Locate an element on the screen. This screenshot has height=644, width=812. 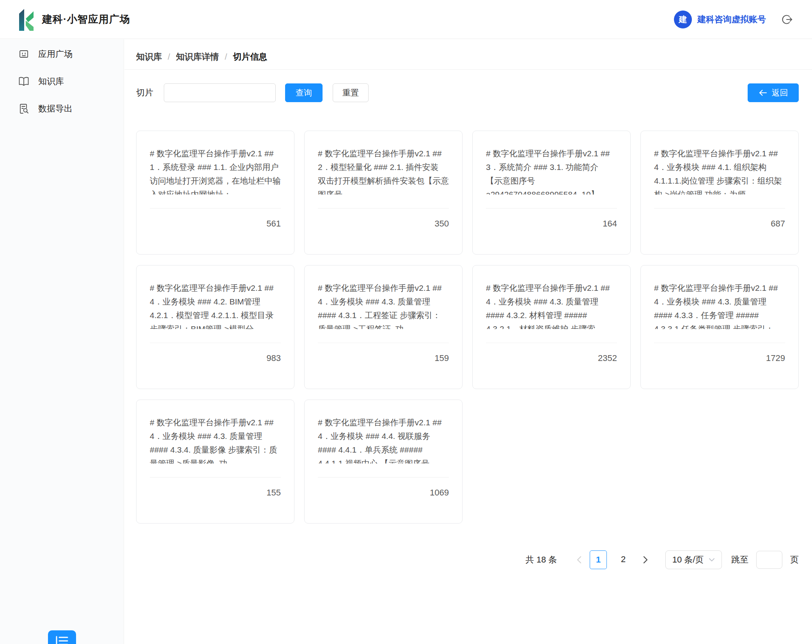
reset-button: 重置 is located at coordinates (351, 93).